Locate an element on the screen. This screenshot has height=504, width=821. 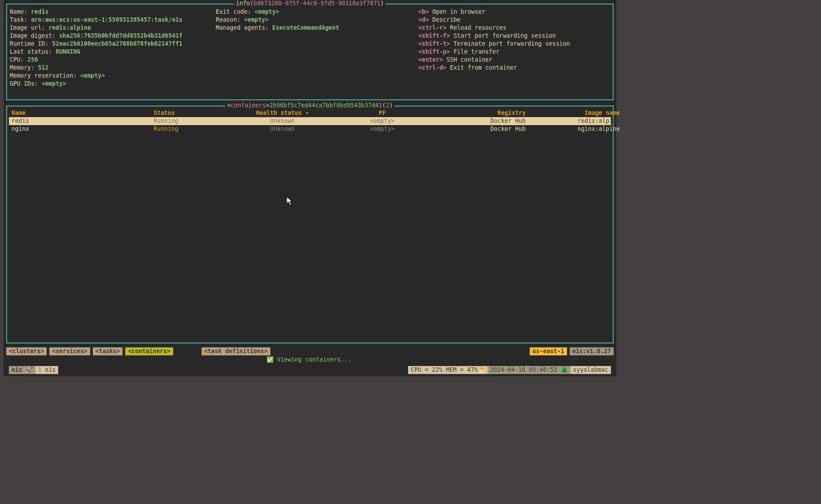
status-context: 1 e1s is located at coordinates (47, 370).